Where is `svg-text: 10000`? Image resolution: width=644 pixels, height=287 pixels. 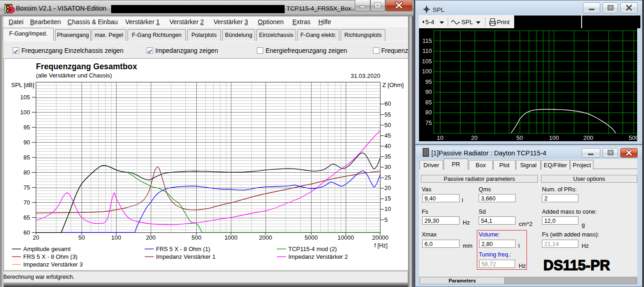 svg-text: 10000 is located at coordinates (346, 238).